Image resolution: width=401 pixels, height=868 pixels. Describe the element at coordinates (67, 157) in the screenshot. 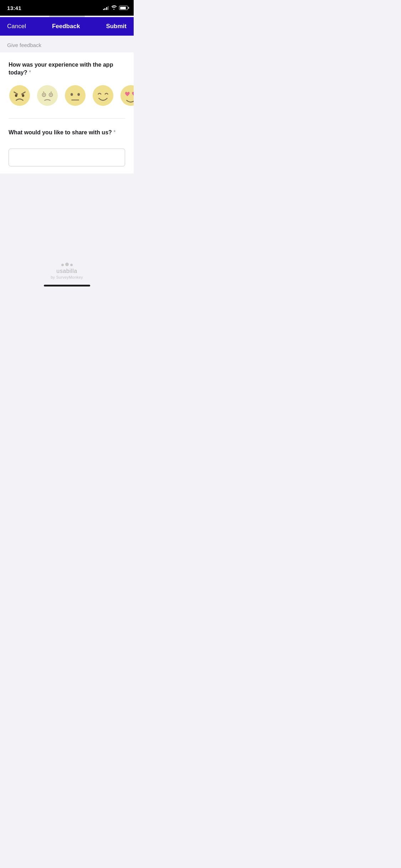

I see `feedback-text-input` at that location.